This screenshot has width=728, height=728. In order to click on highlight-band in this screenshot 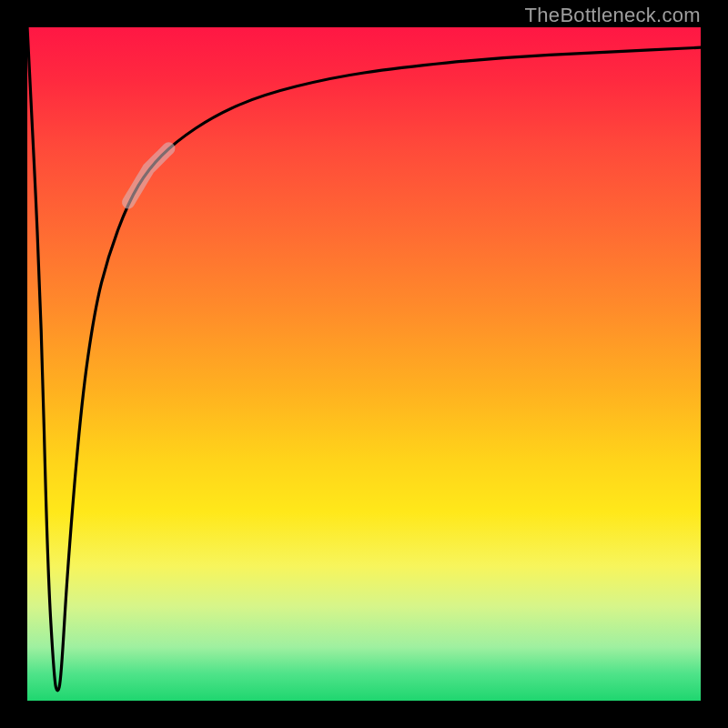, I will do `click(148, 175)`.